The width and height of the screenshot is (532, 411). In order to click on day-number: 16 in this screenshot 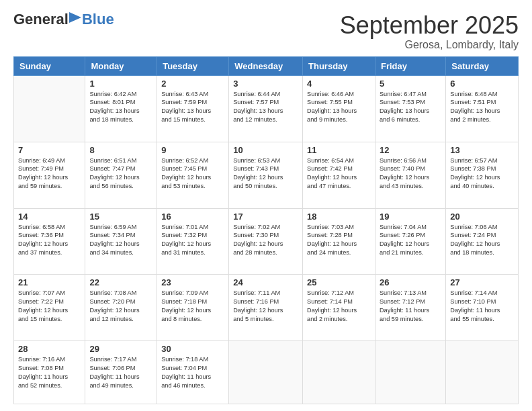, I will do `click(193, 216)`.